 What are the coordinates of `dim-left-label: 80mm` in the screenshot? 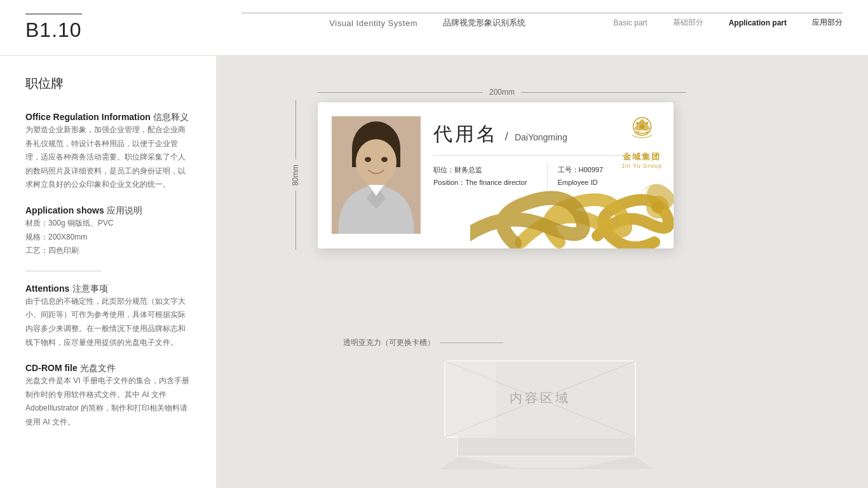 It's located at (295, 175).